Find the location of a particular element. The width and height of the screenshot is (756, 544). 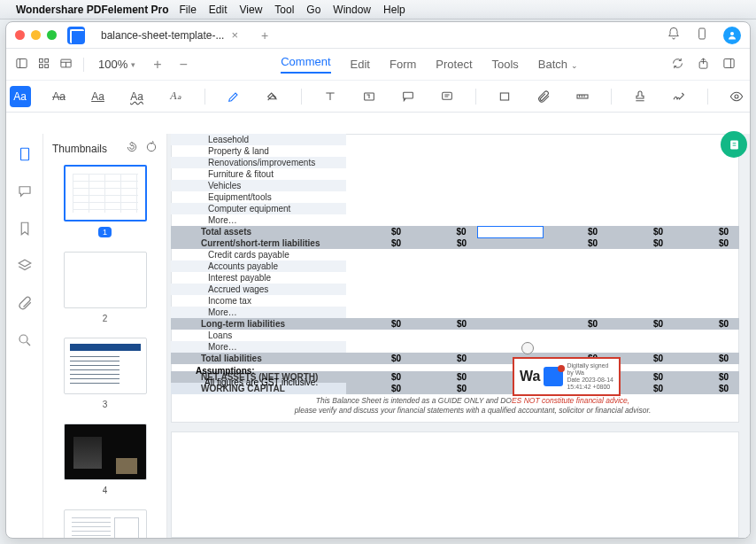

text-tool-icon is located at coordinates (330, 97).